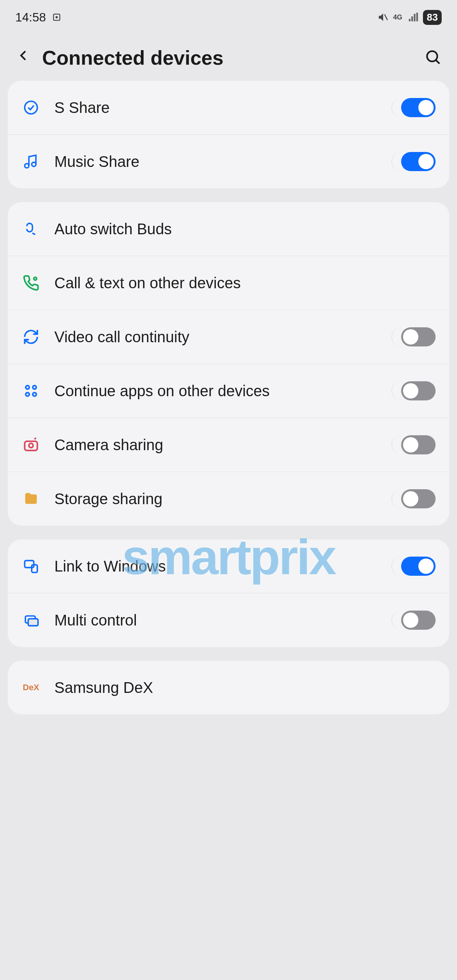 Image resolution: width=457 pixels, height=980 pixels. What do you see at coordinates (413, 391) in the screenshot?
I see `toggle-continue-apps` at bounding box center [413, 391].